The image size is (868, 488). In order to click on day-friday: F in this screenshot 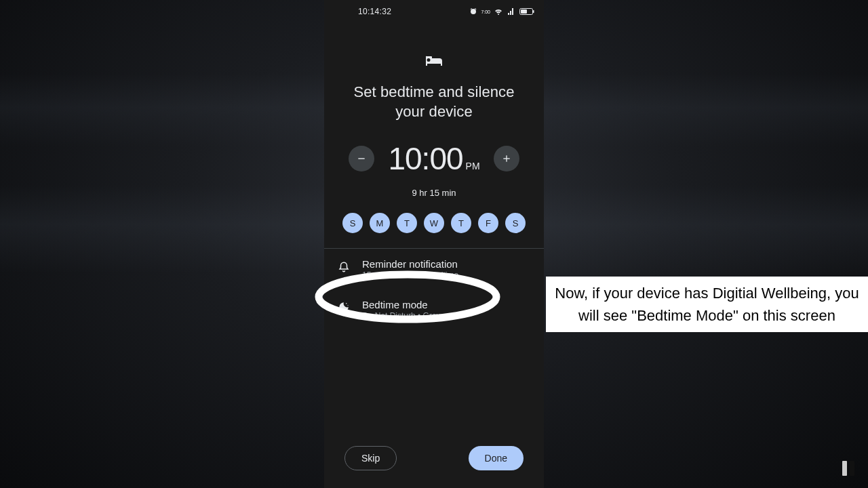, I will do `click(488, 223)`.